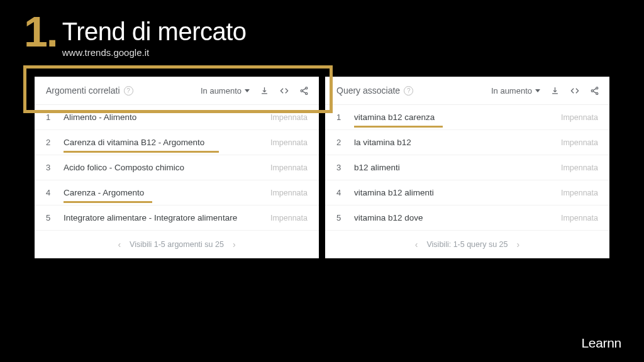 Image resolution: width=644 pixels, height=362 pixels. I want to click on panel-title-wrap: Query associate ?, so click(375, 90).